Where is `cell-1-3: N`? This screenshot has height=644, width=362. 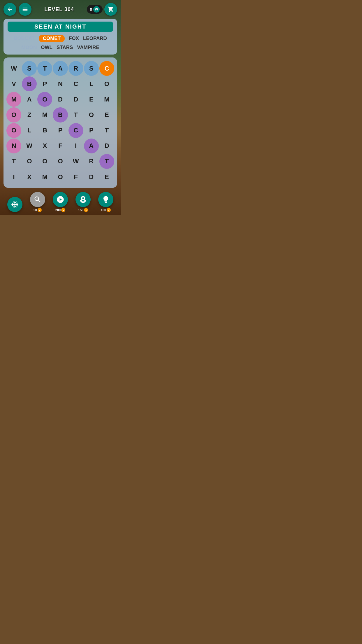
cell-1-3: N is located at coordinates (60, 84).